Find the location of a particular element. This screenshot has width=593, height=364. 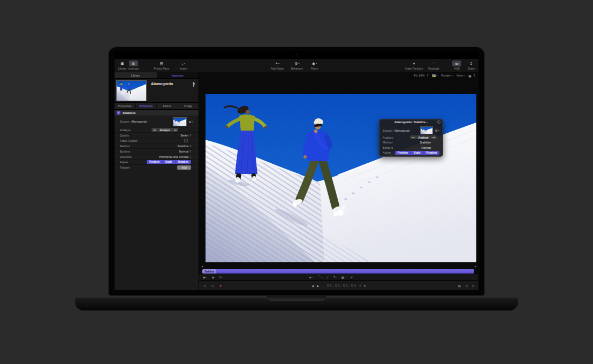

share-label: Share is located at coordinates (471, 69).